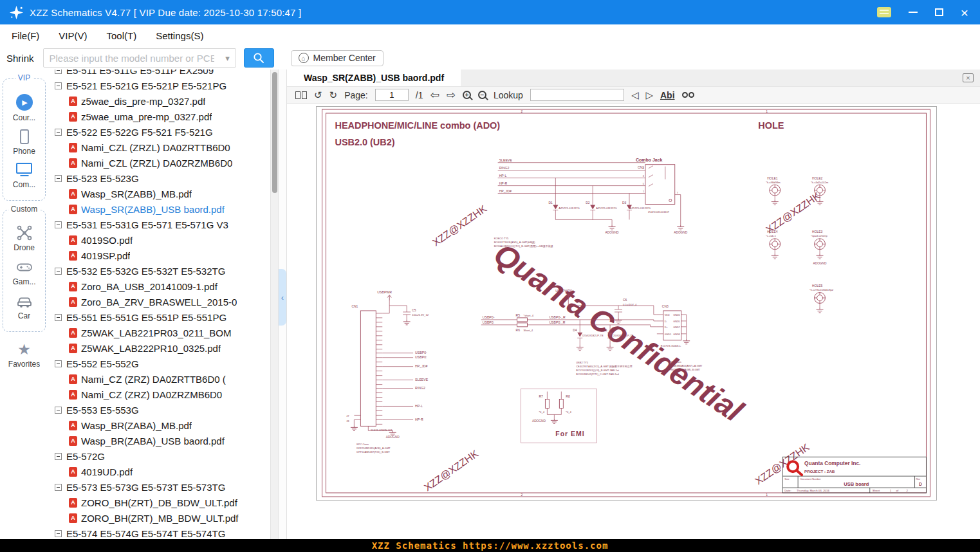 The width and height of the screenshot is (980, 552). I want to click on tree-file-row: Z5WAK_LAB222PR10_0325.pdf, so click(160, 348).